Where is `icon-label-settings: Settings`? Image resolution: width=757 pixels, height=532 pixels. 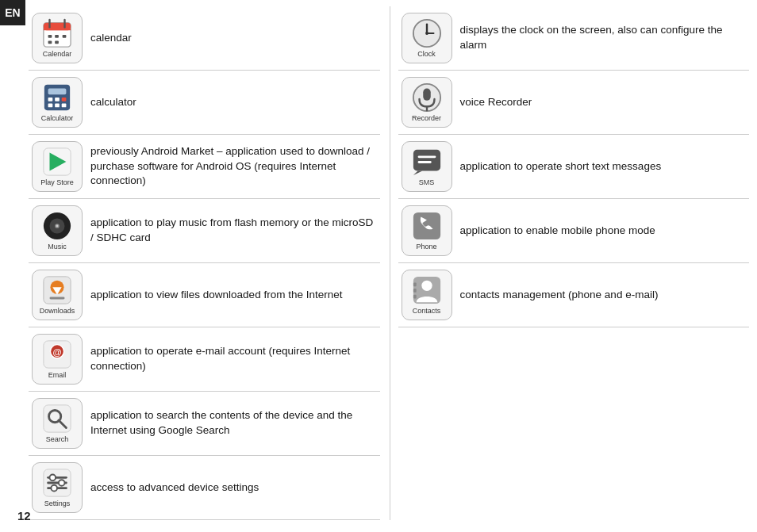 icon-label-settings: Settings is located at coordinates (57, 503).